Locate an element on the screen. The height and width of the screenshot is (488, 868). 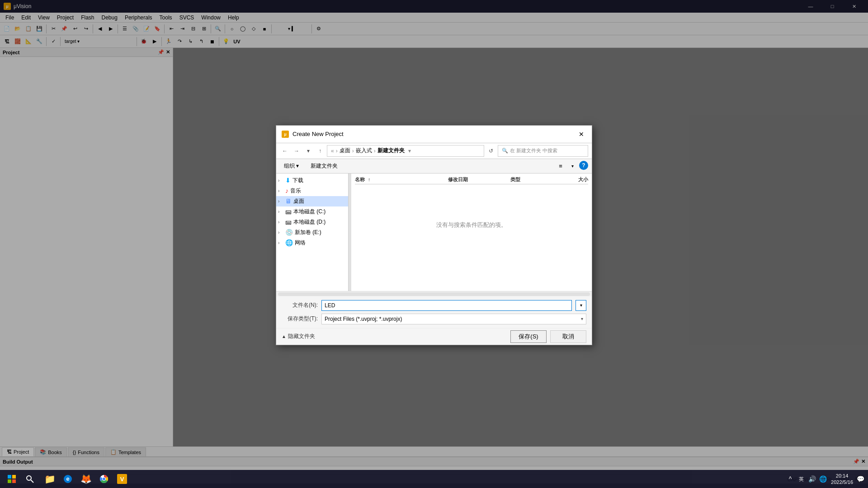
path-part-newfolder: 新建文件夹 is located at coordinates (391, 151).